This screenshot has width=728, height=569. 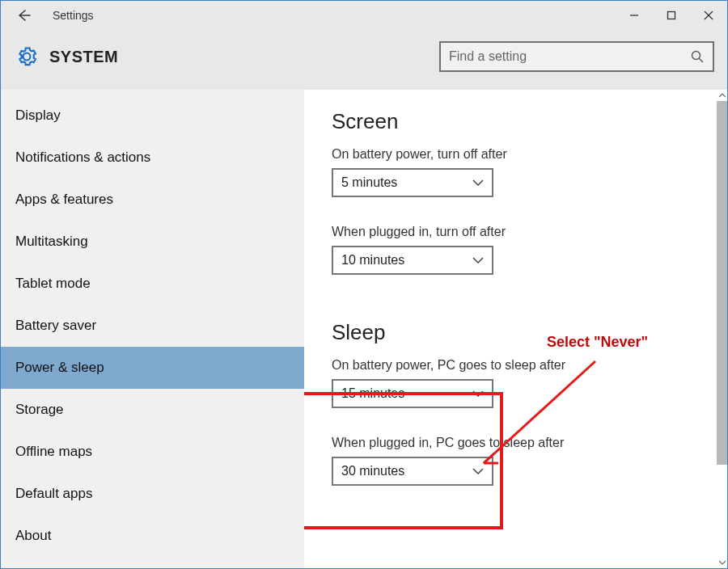 I want to click on sidebar-item-power-sleep: Power & sleep, so click(x=152, y=368).